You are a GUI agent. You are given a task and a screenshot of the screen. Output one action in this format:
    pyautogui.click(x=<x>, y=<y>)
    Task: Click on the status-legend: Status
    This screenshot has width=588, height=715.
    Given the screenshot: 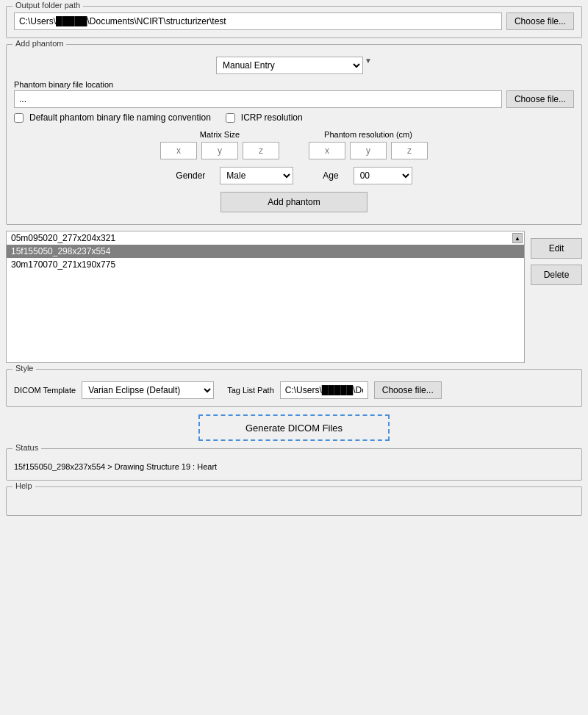 What is the action you would take?
    pyautogui.click(x=26, y=448)
    